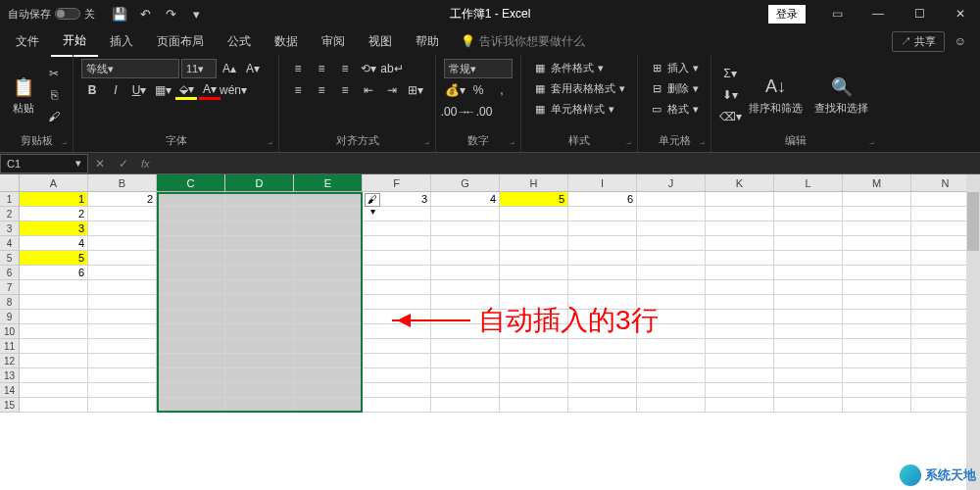 This screenshot has width=980, height=490. I want to click on tab-data: 数据, so click(286, 41).